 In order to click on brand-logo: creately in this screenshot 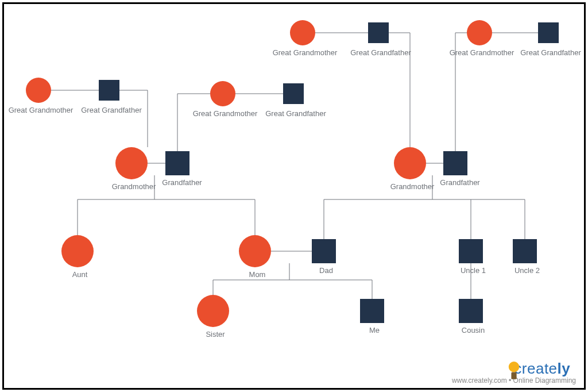, I will do `click(514, 369)`.